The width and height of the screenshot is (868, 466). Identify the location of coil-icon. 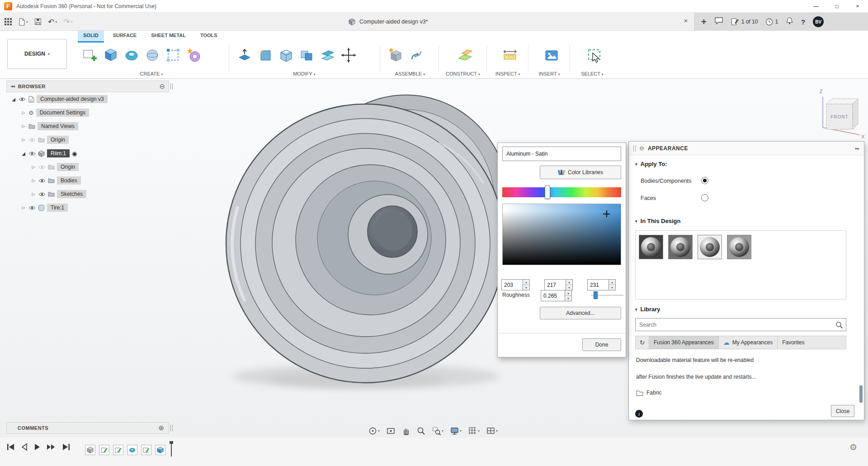
(194, 55).